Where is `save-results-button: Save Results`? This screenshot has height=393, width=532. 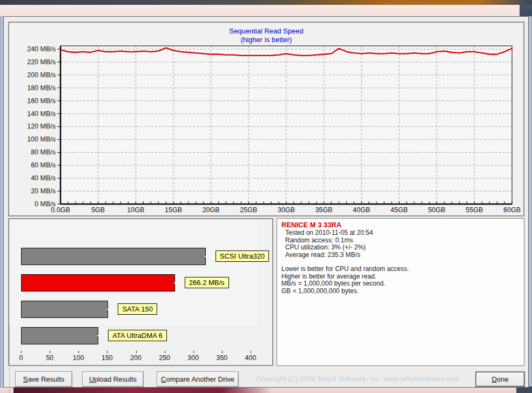
save-results-button: Save Results is located at coordinates (44, 379).